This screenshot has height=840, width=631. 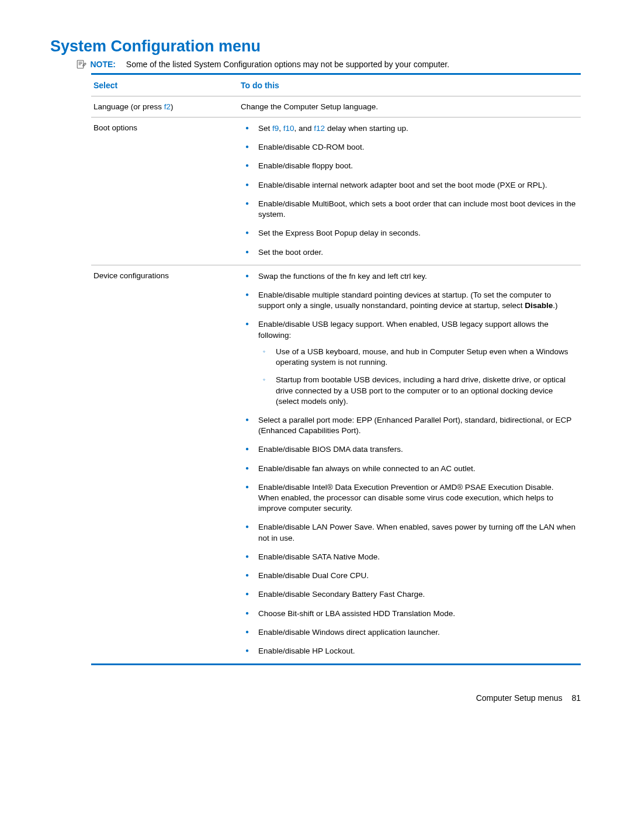 What do you see at coordinates (336, 107) in the screenshot?
I see `table-row: Language (or press f2) Change the Comput…` at bounding box center [336, 107].